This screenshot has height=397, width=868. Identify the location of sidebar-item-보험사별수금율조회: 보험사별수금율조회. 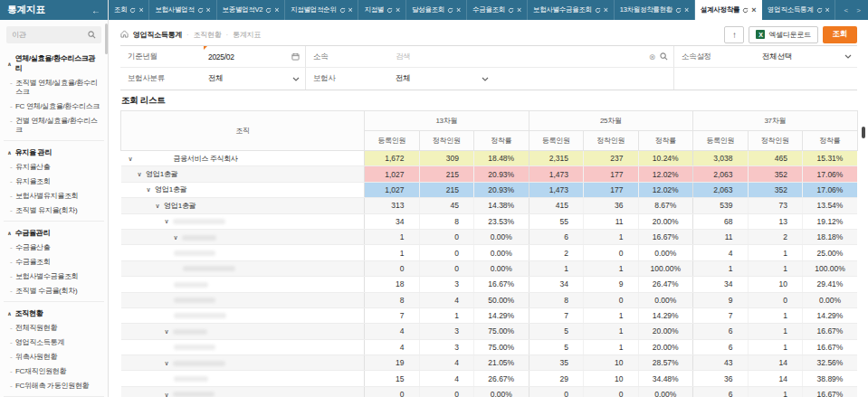
(54, 277).